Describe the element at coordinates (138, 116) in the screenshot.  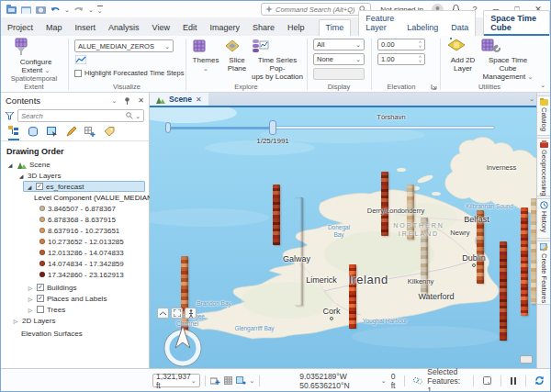
I see `search-options-icon: ⌄` at that location.